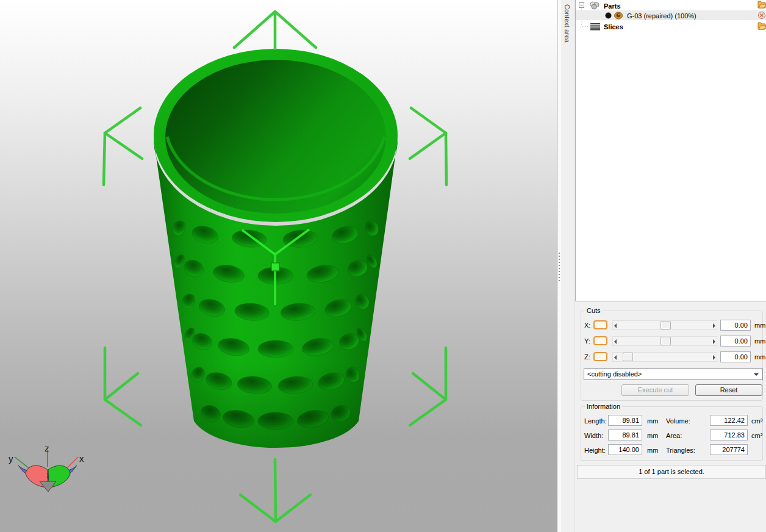 Image resolution: width=766 pixels, height=532 pixels. Describe the element at coordinates (46, 467) in the screenshot. I see `axis-gizmo: y z x` at that location.